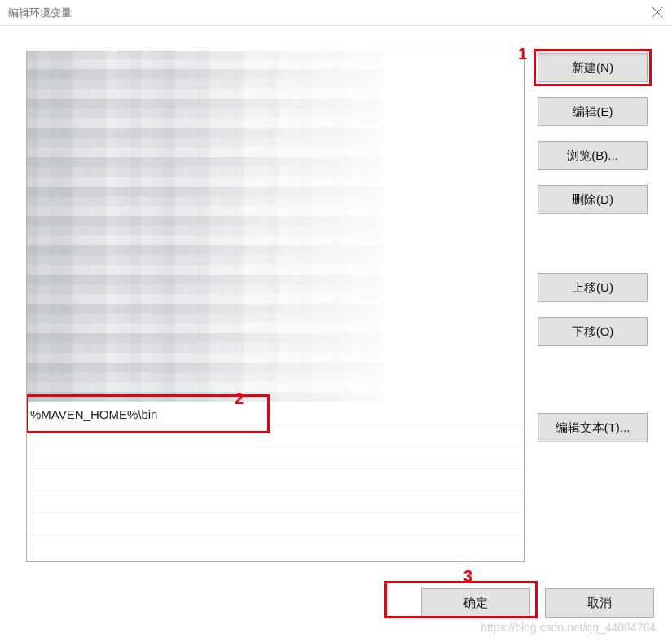  What do you see at coordinates (593, 200) in the screenshot?
I see `delete-button: 删除(D)` at bounding box center [593, 200].